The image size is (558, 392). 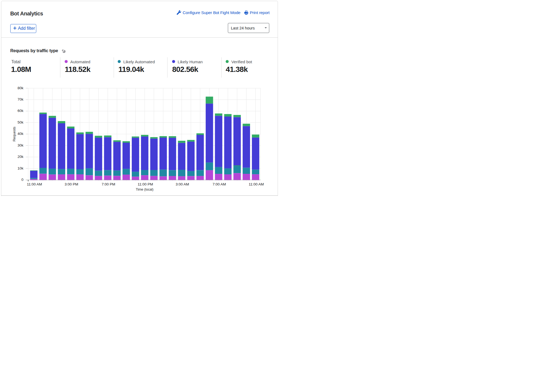 I want to click on svg-text: Requests, so click(x=14, y=134).